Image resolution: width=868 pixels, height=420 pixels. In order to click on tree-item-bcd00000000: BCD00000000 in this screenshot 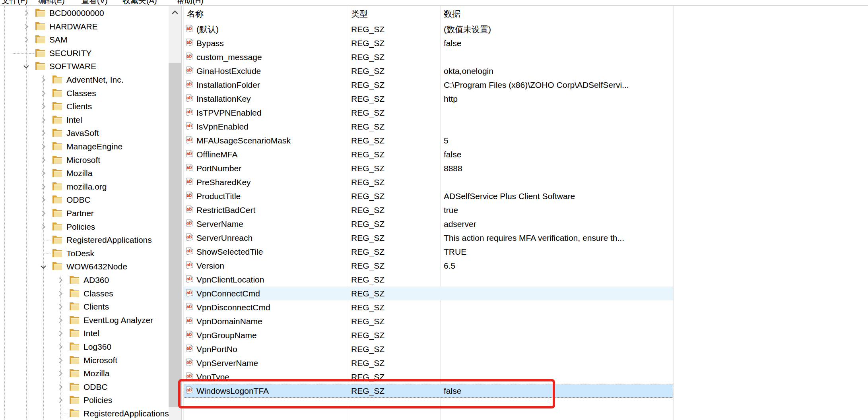, I will do `click(84, 13)`.